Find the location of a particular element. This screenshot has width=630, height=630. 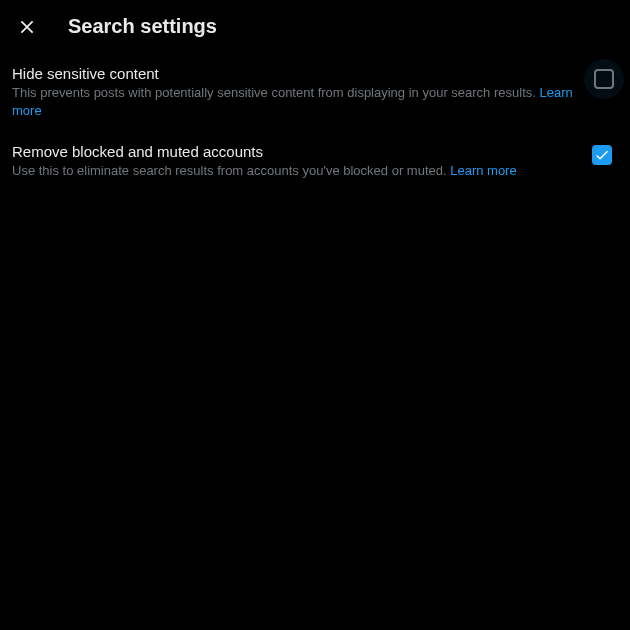

modal-header: Search settings is located at coordinates (315, 26).